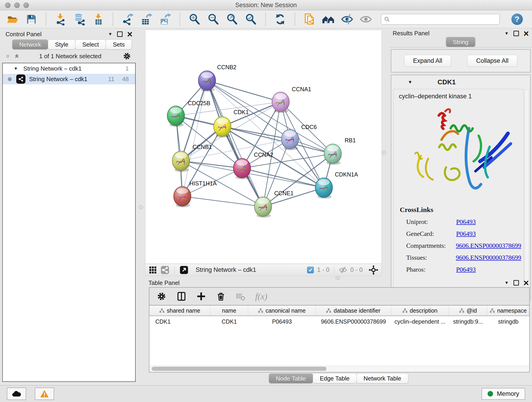 This screenshot has height=402, width=532. Describe the element at coordinates (242, 169) in the screenshot. I see `network-node-CCNA2` at that location.